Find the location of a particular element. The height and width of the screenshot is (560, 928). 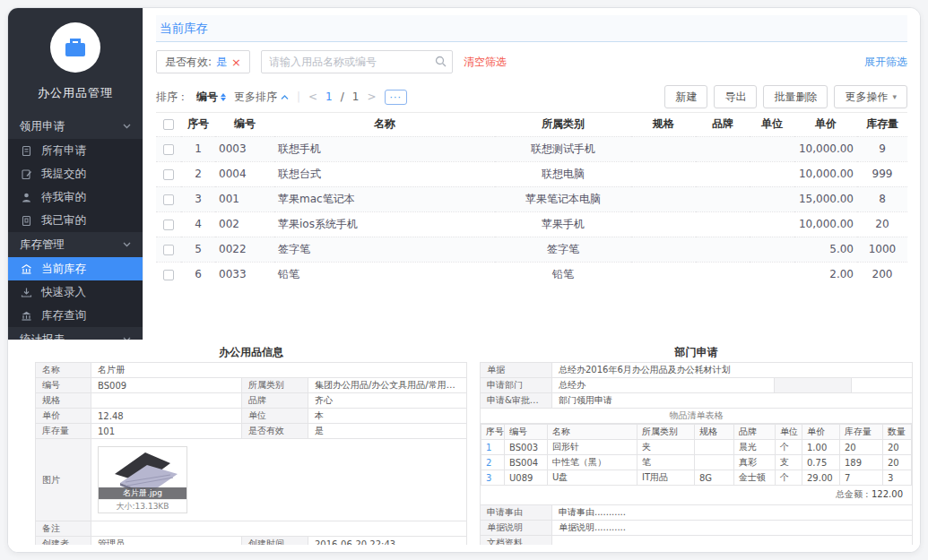

items-column-header: 规格 is located at coordinates (715, 432).